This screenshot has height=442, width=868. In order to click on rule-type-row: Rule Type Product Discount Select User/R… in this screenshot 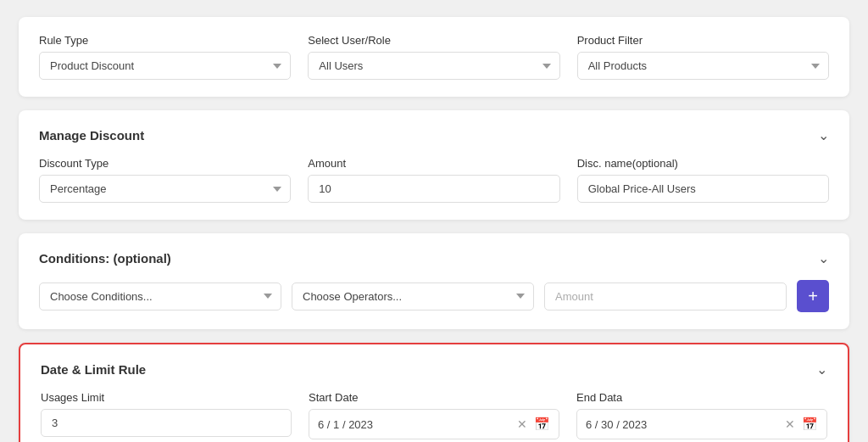, I will do `click(434, 57)`.